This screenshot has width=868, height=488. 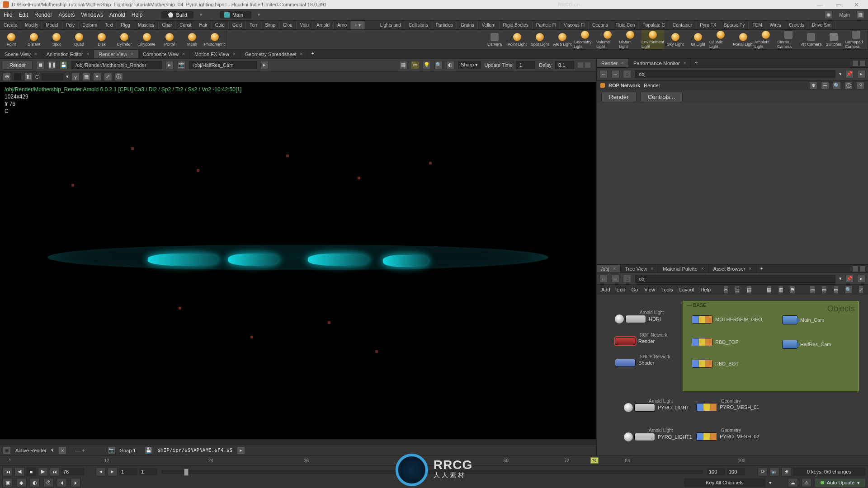 I want to click on network-canvas: — BASE Objects Arnold Light HDRI ROP Net…, so click(x=732, y=375).